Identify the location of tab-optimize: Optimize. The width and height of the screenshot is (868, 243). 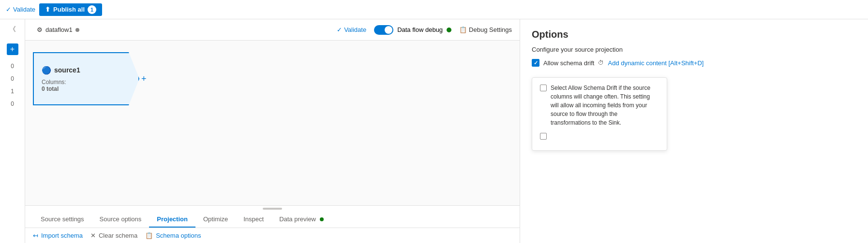
(216, 219).